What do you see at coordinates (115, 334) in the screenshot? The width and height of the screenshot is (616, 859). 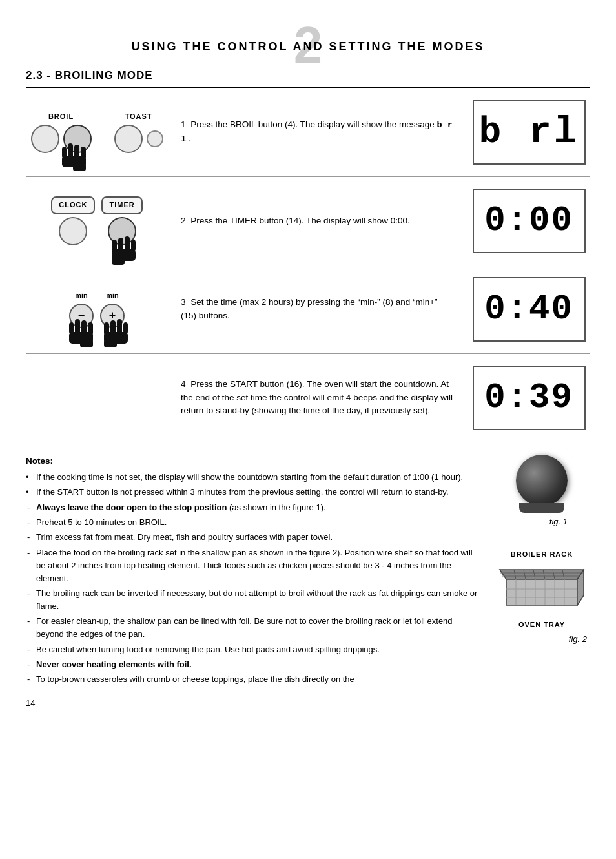 I see `hand-icon-3-right` at bounding box center [115, 334].